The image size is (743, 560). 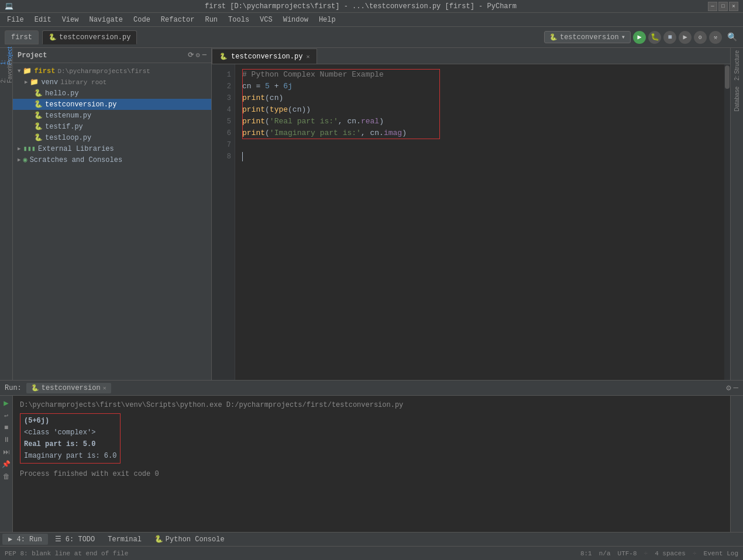 What do you see at coordinates (29, 148) in the screenshot?
I see `lib-icon: ▮▮▮` at bounding box center [29, 148].